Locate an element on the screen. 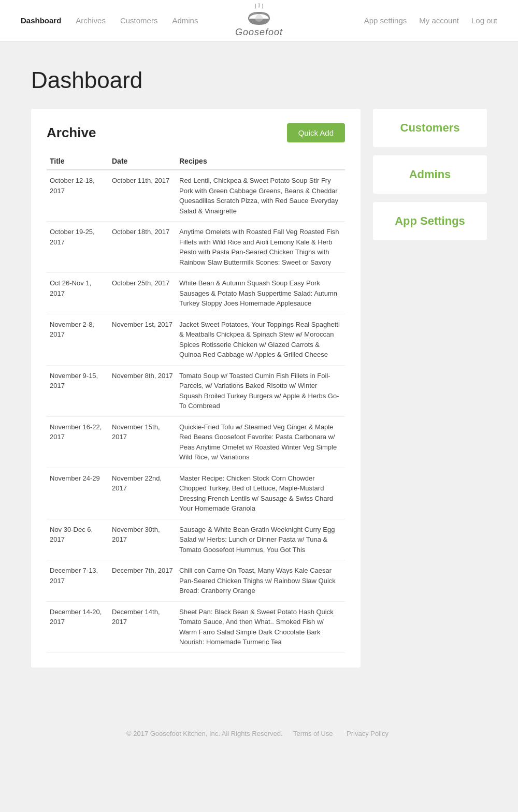  table-cell-title: November 16-22, 2017 is located at coordinates (78, 442).